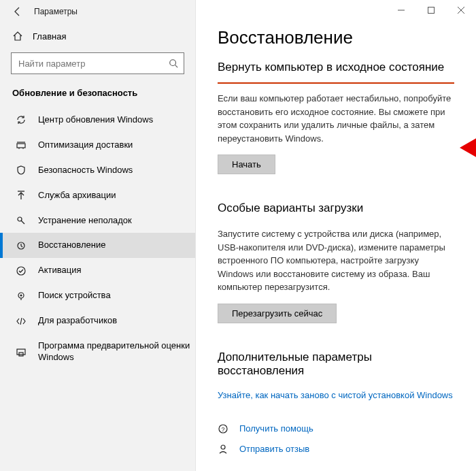 Image resolution: width=476 pixels, height=471 pixels. Describe the element at coordinates (98, 95) in the screenshot. I see `sidebar-section-header: Обновление и безопасность` at that location.